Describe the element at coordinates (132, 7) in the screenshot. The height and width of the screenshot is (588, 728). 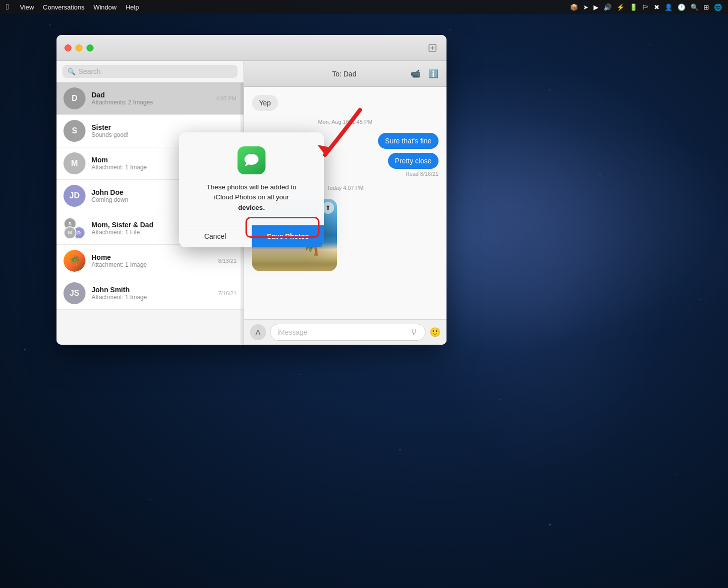
I see `menu-help: Help` at that location.